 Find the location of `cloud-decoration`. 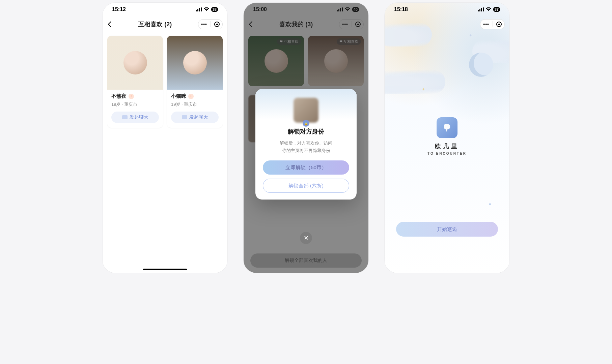

cloud-decoration is located at coordinates (415, 82).